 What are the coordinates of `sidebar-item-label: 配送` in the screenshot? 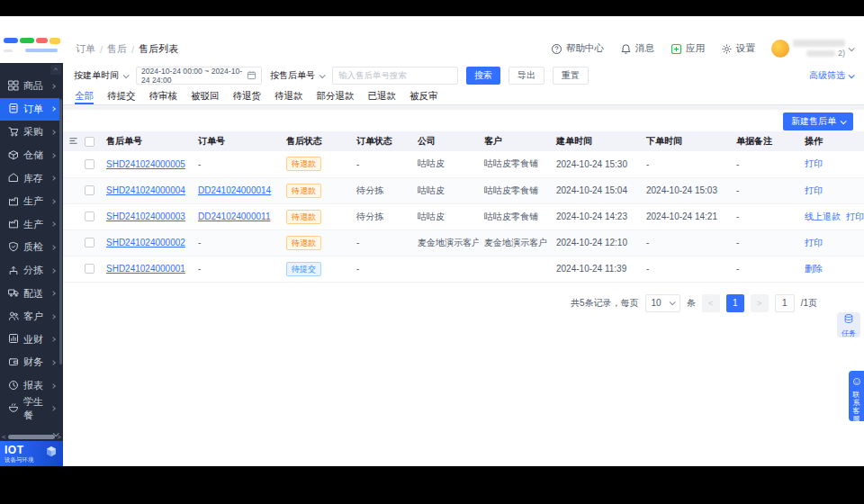 It's located at (33, 293).